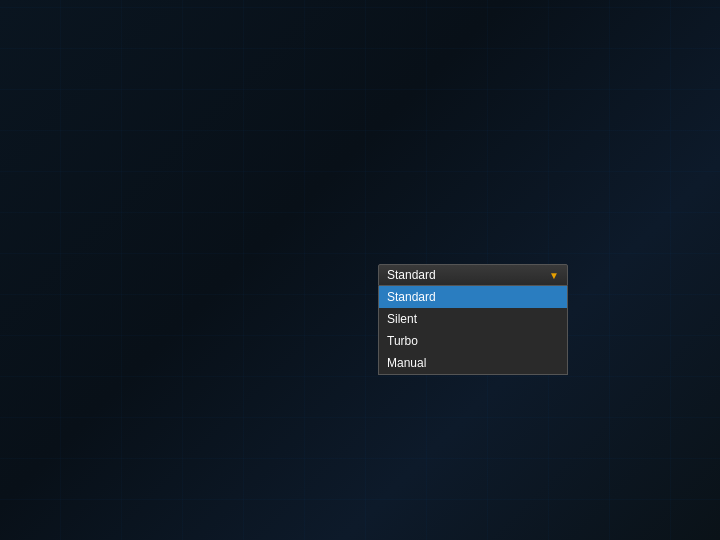 This screenshot has width=720, height=540. I want to click on cpu-fan-profile-options: Standard Silent Turbo Manual, so click(473, 330).